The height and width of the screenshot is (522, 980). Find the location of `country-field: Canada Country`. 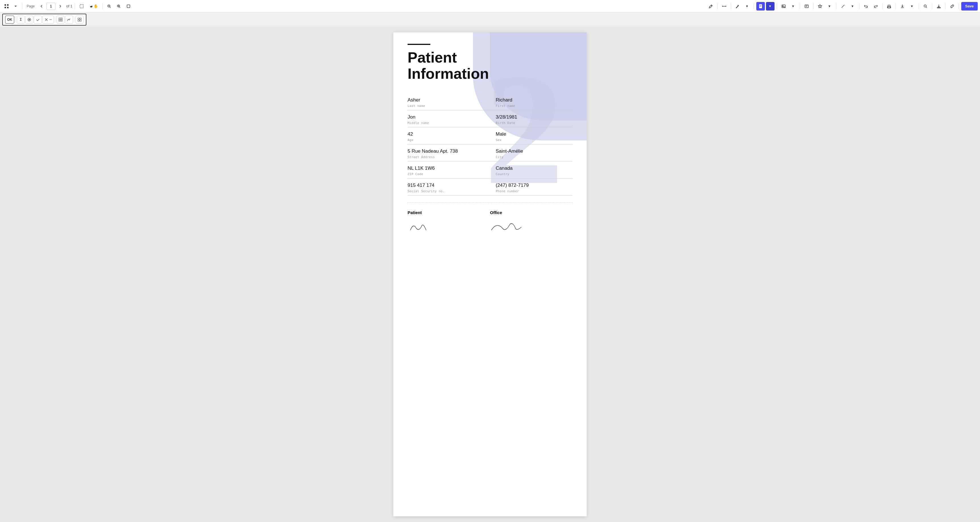

country-field: Canada Country is located at coordinates (531, 170).